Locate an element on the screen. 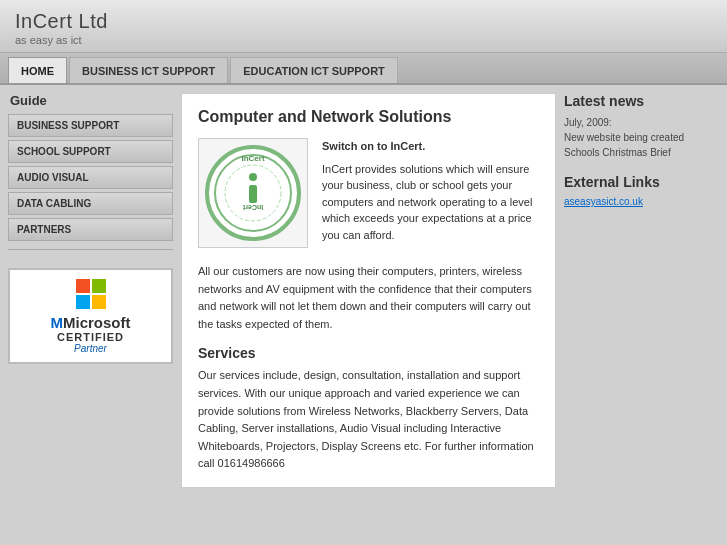 The image size is (727, 545). services-title: Services is located at coordinates (368, 353).